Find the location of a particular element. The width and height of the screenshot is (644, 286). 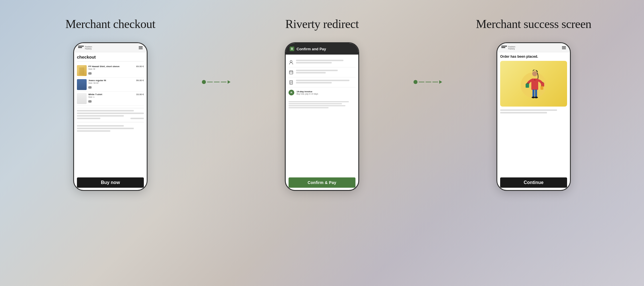

cart-item-2: Jeans regular fit Size: 32-32 1 99.00 € is located at coordinates (110, 85).